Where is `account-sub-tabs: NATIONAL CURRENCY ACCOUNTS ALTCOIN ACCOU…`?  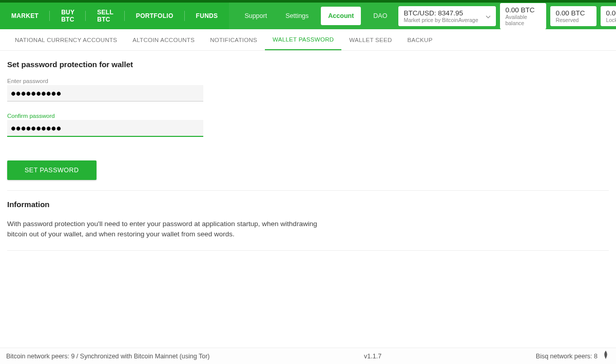 account-sub-tabs: NATIONAL CURRENCY ACCOUNTS ALTCOIN ACCOU… is located at coordinates (308, 40).